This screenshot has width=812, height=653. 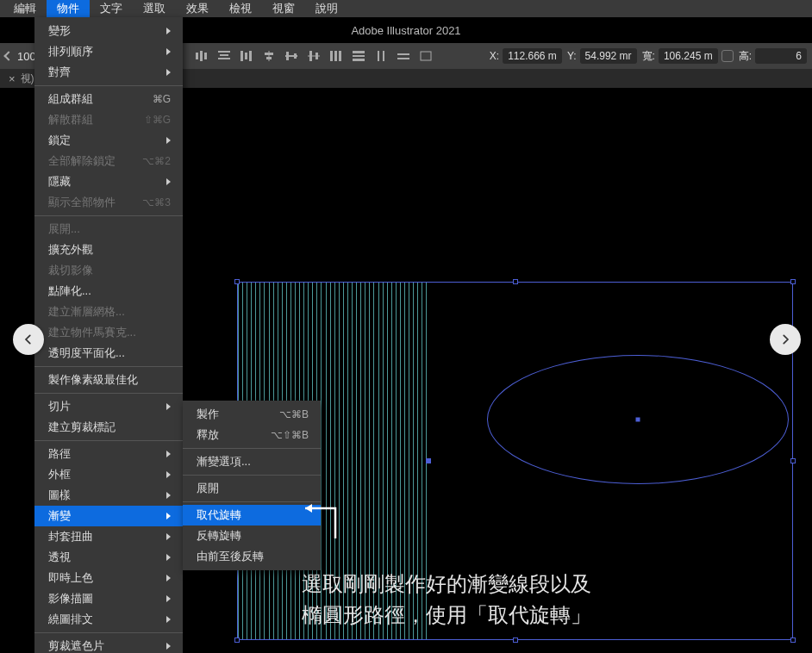 I want to click on menu-item: 製作像素級最佳化, so click(x=109, y=380).